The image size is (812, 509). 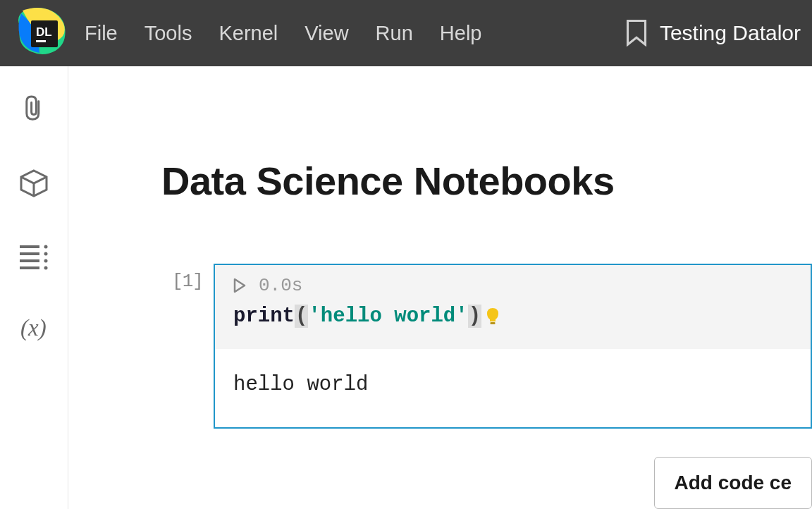 I want to click on menu-run: Run, so click(x=395, y=34).